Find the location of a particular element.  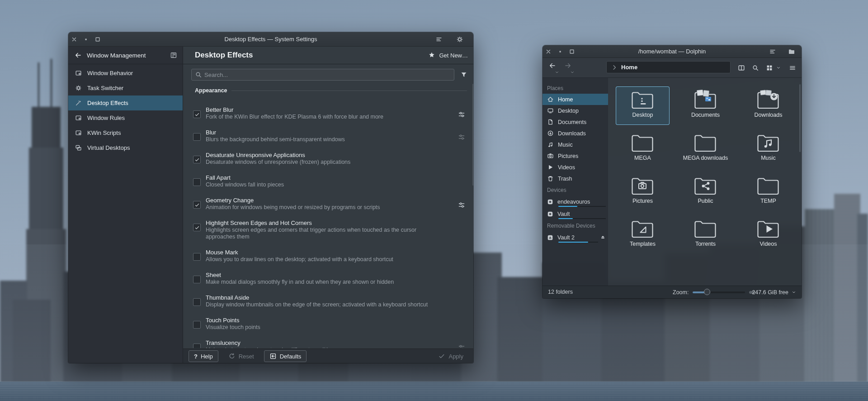

file-icon is located at coordinates (551, 122).